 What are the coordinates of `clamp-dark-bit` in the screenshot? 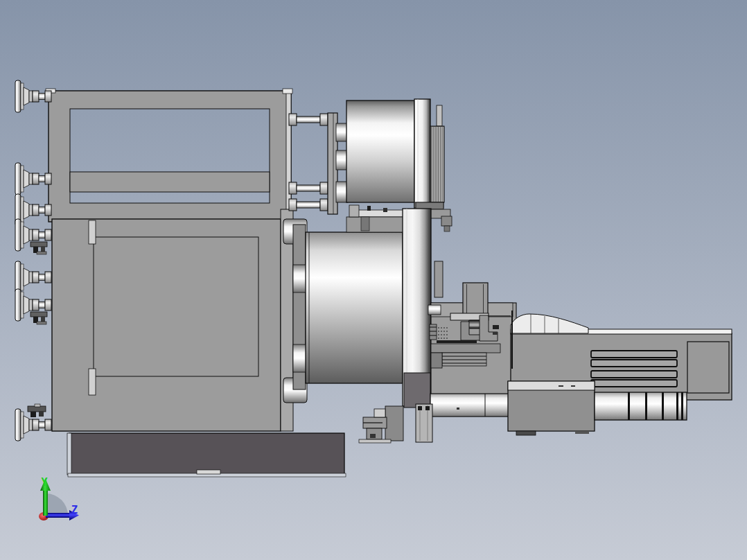 It's located at (373, 436).